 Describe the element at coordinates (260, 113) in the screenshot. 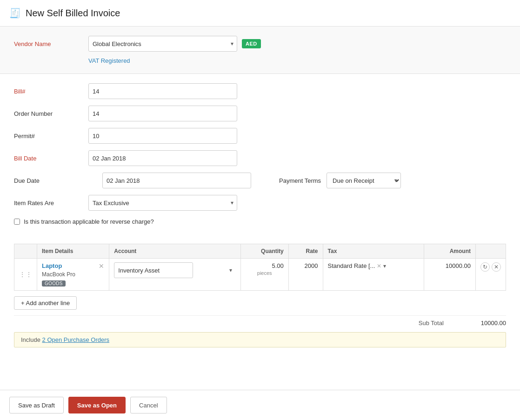

I see `order-number-row: Order Number` at that location.